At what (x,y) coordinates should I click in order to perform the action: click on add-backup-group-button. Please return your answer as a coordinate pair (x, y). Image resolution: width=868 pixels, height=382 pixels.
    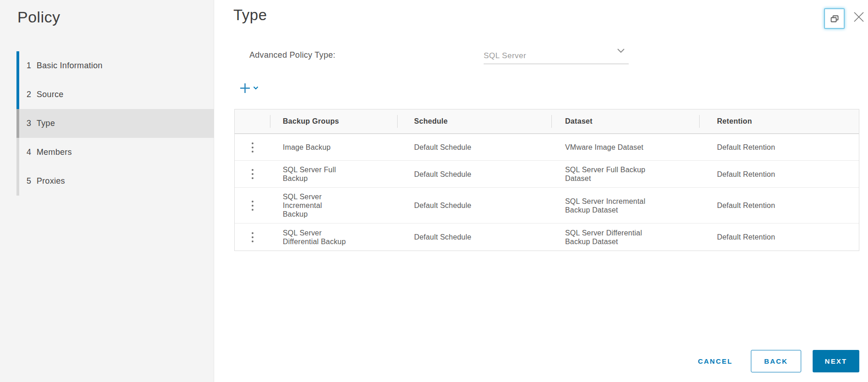
    Looking at the image, I should click on (253, 88).